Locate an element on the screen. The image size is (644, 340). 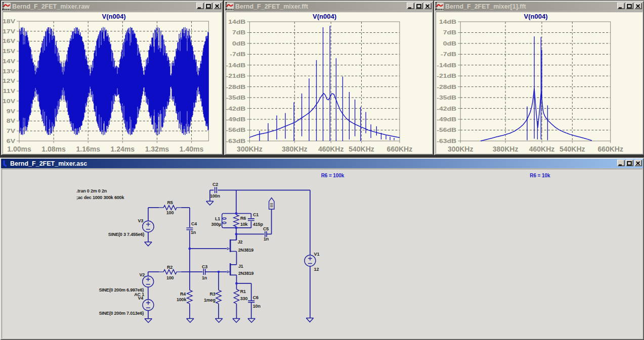
svg-text: 300µ is located at coordinates (217, 224).